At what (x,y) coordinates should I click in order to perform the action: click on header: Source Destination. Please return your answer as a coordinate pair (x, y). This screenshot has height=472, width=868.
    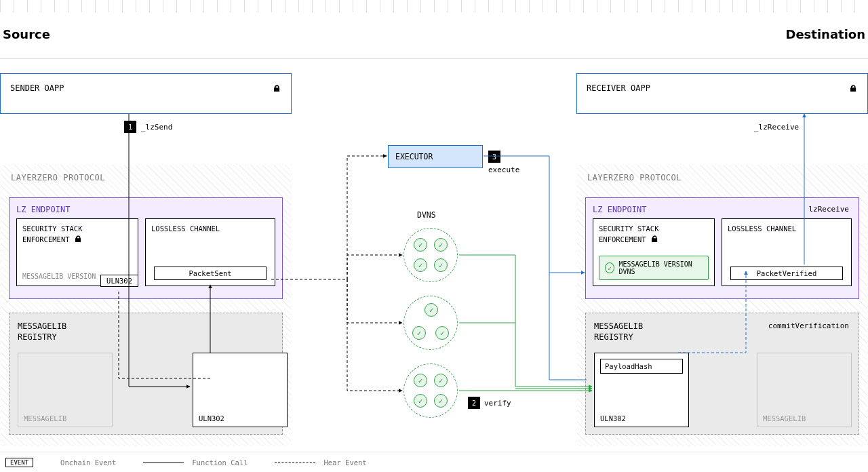
    Looking at the image, I should click on (434, 34).